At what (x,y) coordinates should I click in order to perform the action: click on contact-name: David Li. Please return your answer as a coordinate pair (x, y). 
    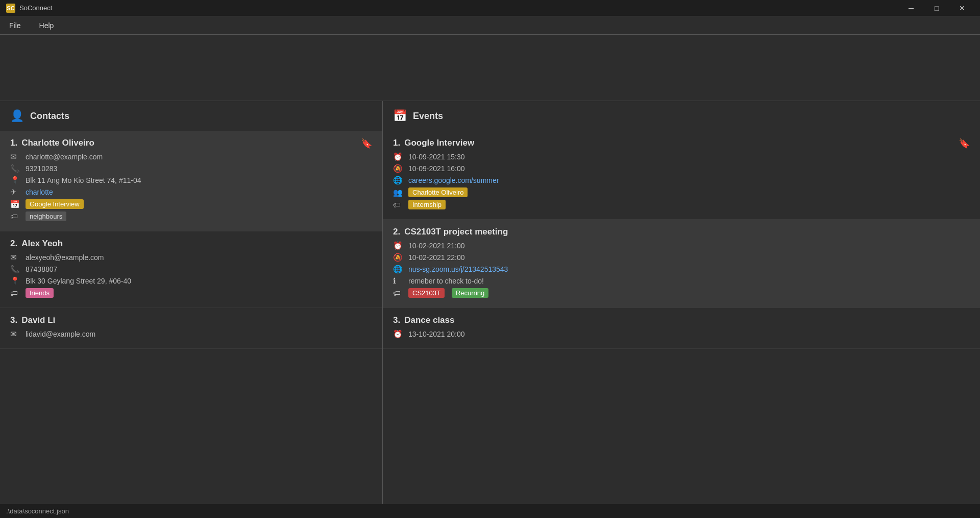
    Looking at the image, I should click on (38, 320).